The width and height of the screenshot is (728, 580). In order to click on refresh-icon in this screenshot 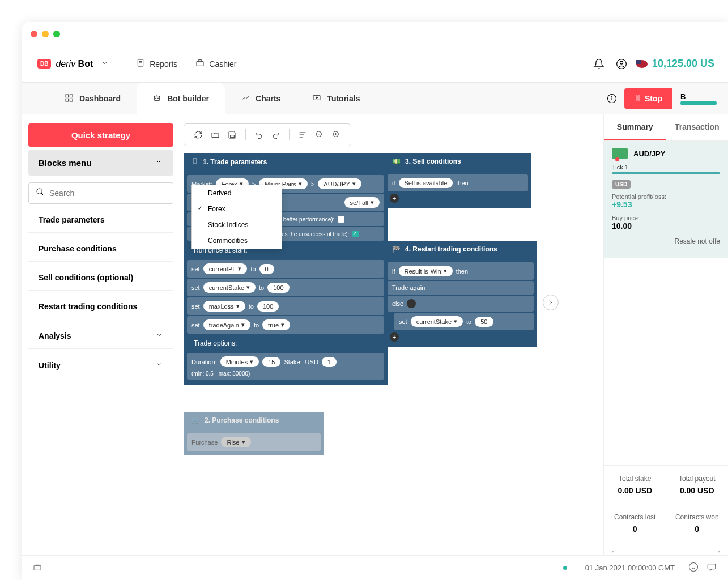, I will do `click(198, 135)`.